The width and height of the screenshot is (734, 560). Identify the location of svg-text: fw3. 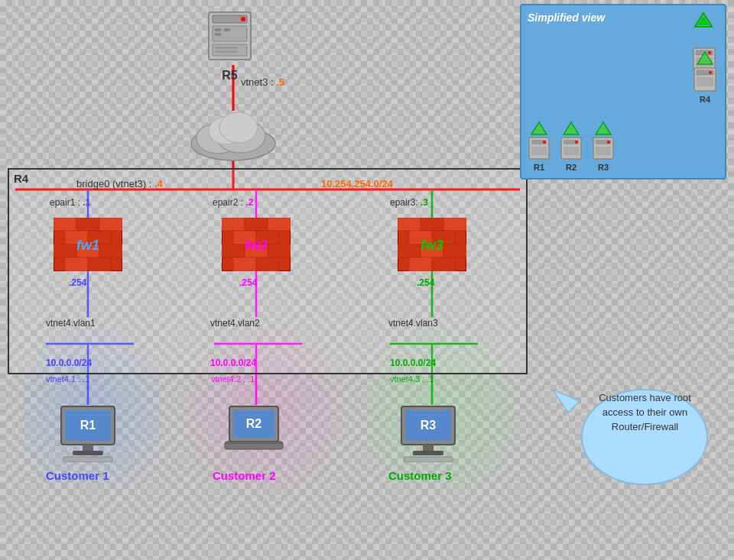
(432, 245).